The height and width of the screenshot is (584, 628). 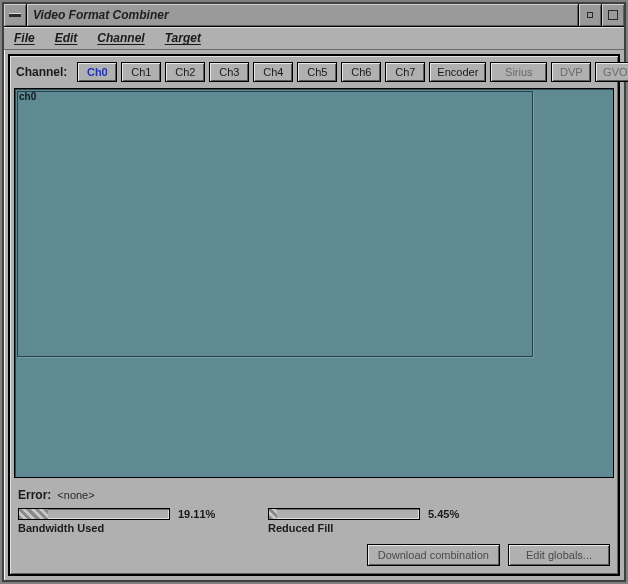 I want to click on channel0-region-label: ch0, so click(x=28, y=96).